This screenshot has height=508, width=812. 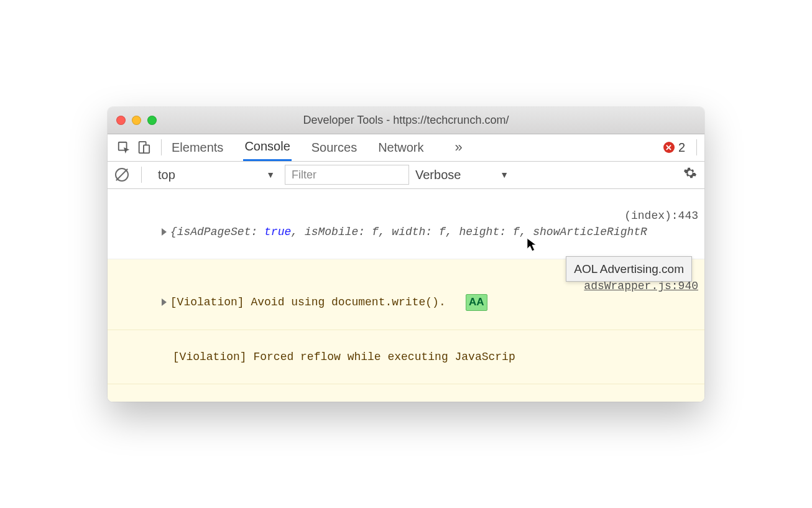 I want to click on close-window-button, so click(x=121, y=121).